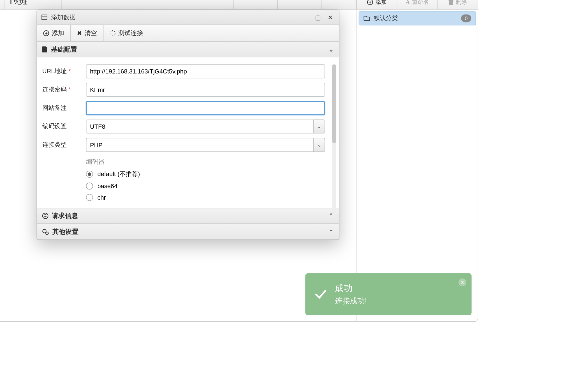 The image size is (583, 392). What do you see at coordinates (206, 186) in the screenshot?
I see `encoder-radio-base64: base64` at bounding box center [206, 186].